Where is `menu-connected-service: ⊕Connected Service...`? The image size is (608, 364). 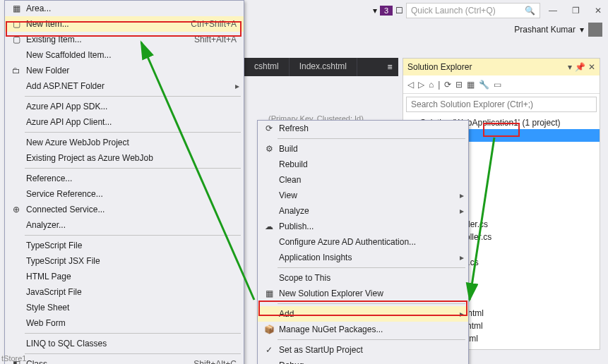
menu-connected-service: ⊕Connected Service... is located at coordinates (124, 210).